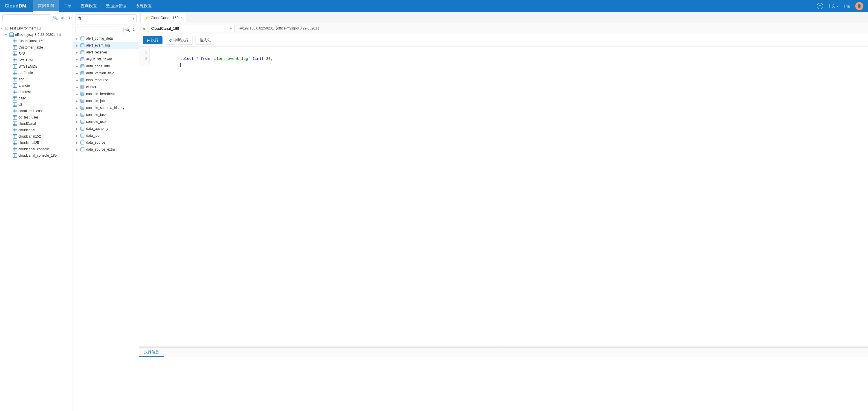 This screenshot has height=411, width=868. Describe the element at coordinates (106, 122) in the screenshot. I see `table-list-item: ▶ console_user` at that location.